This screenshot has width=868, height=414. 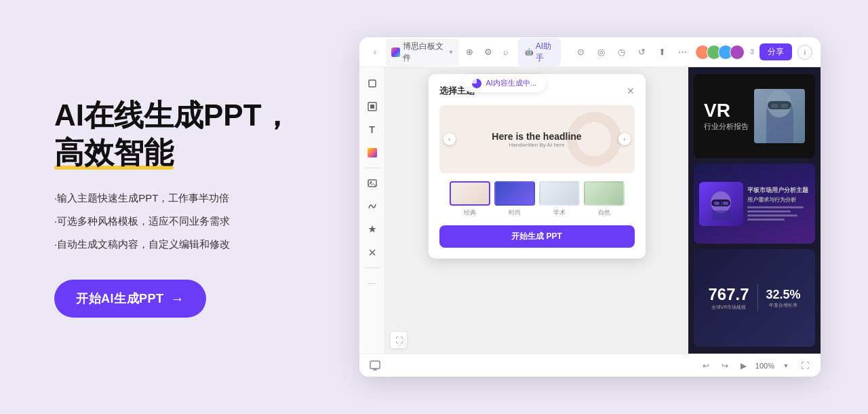 I want to click on topbar: ‹ 博思白板文件 ▼ ⊕ ⚙ ⌕ 🤖 AI助手, so click(x=590, y=52).